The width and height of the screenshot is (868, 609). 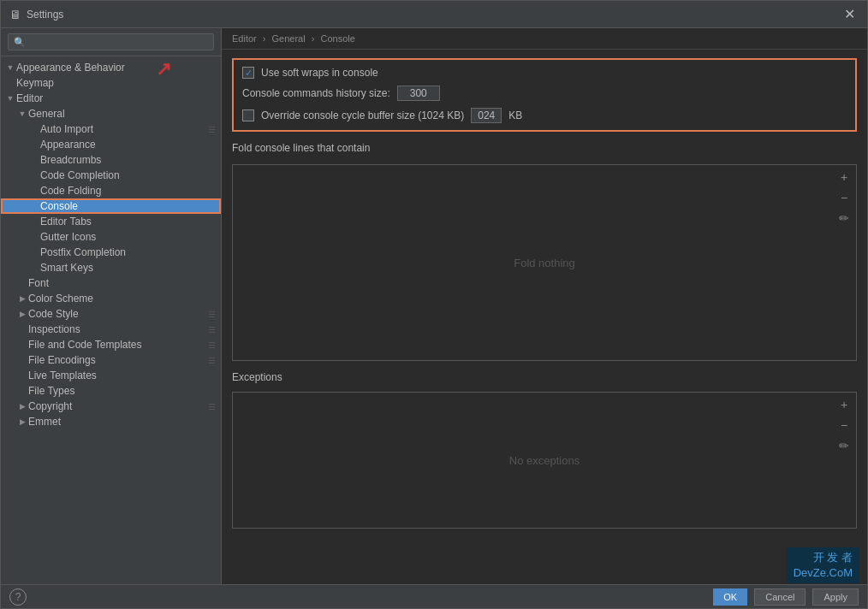 What do you see at coordinates (18, 597) in the screenshot?
I see `help-button: ?` at bounding box center [18, 597].